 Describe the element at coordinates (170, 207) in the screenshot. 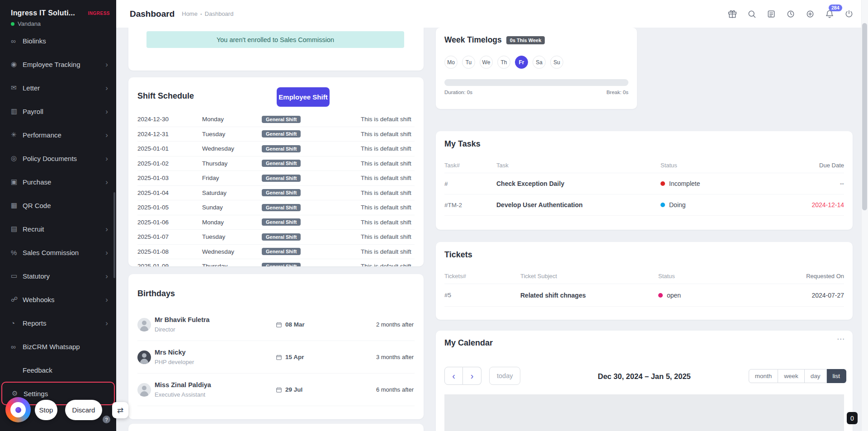

I see `shift-date: 2025-01-05` at that location.